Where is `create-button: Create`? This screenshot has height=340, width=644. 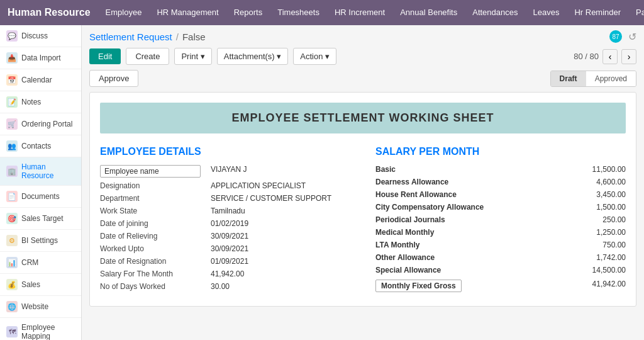 create-button: Create is located at coordinates (147, 57).